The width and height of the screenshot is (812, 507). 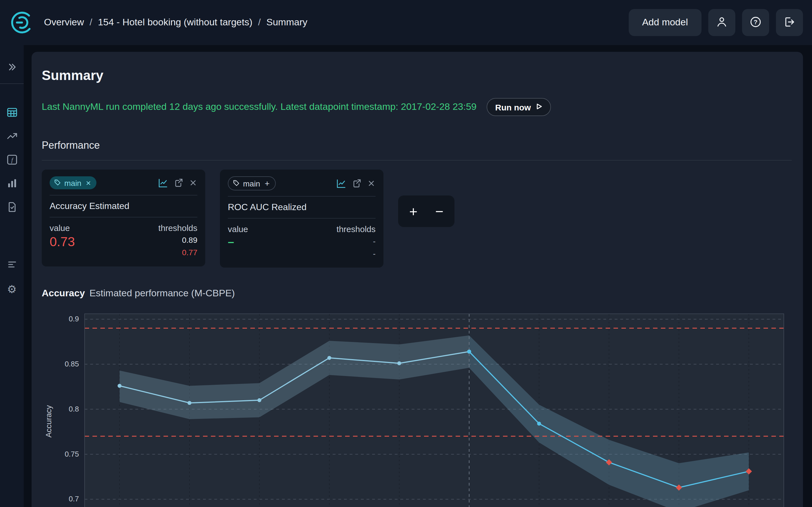 What do you see at coordinates (413, 211) in the screenshot?
I see `add-metric-button: +` at bounding box center [413, 211].